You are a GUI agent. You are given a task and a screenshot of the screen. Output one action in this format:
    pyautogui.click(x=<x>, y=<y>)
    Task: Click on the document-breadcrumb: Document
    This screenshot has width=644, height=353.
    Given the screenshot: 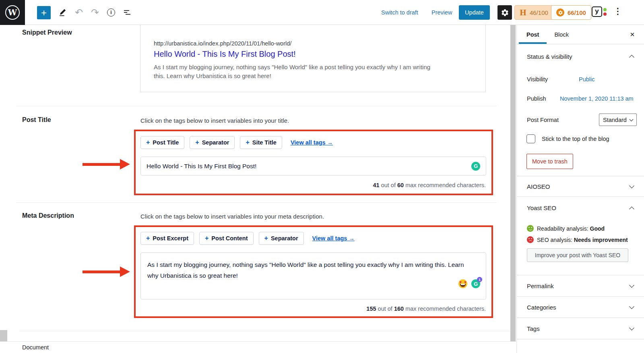 What is the action you would take?
    pyautogui.click(x=35, y=347)
    